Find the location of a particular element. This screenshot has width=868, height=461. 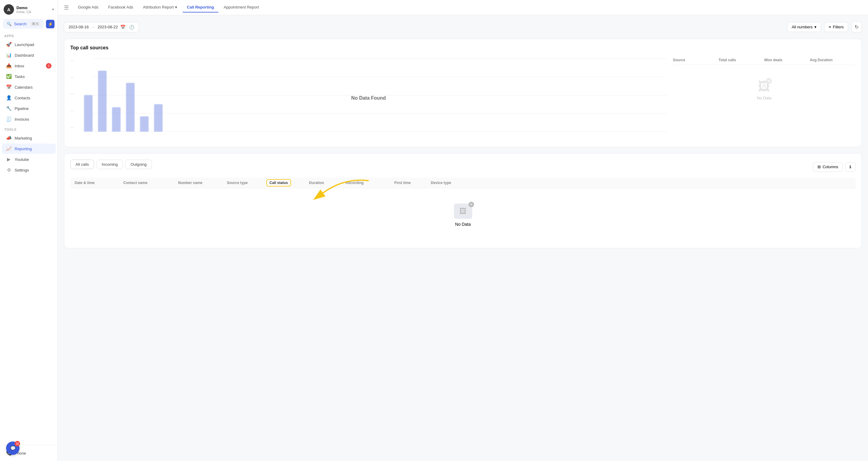

inbox-icon: 📥 is located at coordinates (9, 66).